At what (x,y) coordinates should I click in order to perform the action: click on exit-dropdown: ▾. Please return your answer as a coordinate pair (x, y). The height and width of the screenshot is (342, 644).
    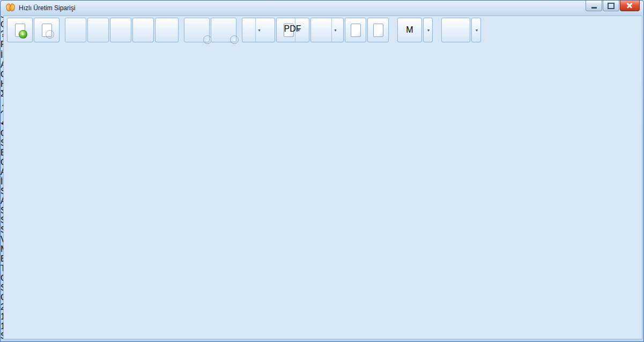
    Looking at the image, I should click on (476, 30).